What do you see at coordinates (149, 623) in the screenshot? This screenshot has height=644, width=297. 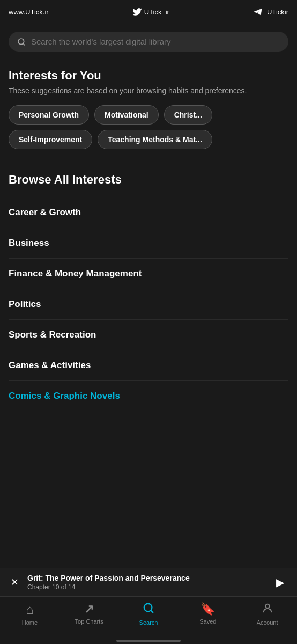 I see `nav-label-search: Search` at bounding box center [149, 623].